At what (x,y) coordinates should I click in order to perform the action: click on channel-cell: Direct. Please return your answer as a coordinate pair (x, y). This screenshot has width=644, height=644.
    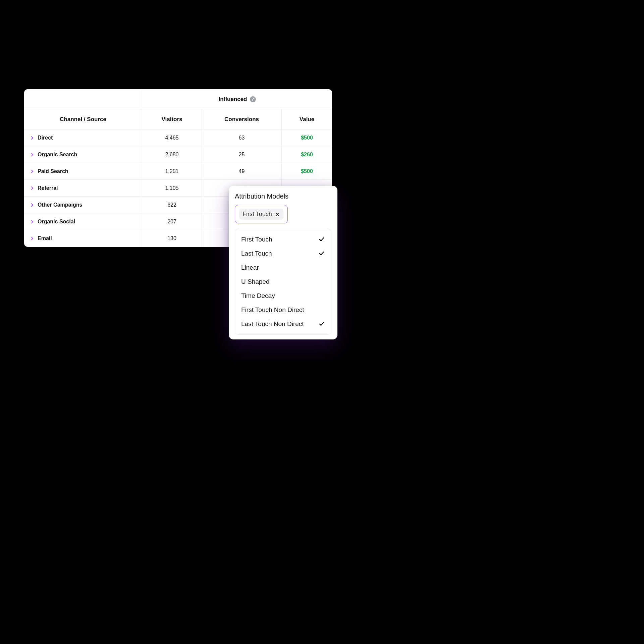
    Looking at the image, I should click on (83, 138).